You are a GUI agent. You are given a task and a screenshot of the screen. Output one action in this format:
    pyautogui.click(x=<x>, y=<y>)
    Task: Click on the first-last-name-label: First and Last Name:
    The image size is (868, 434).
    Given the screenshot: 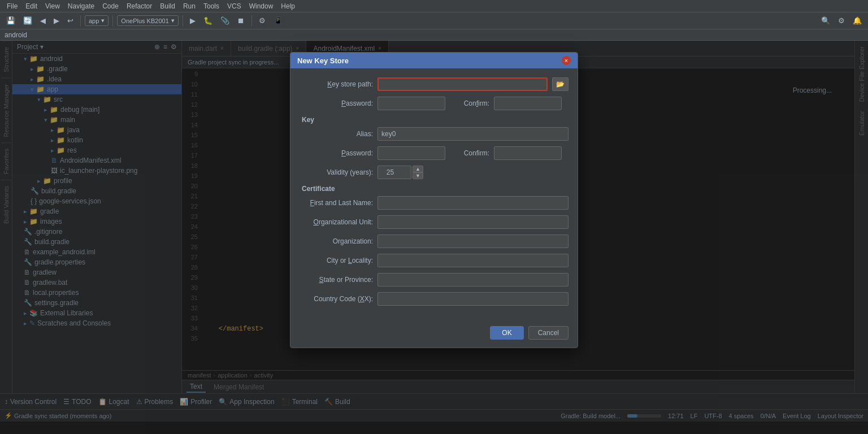 What is the action you would take?
    pyautogui.click(x=336, y=203)
    